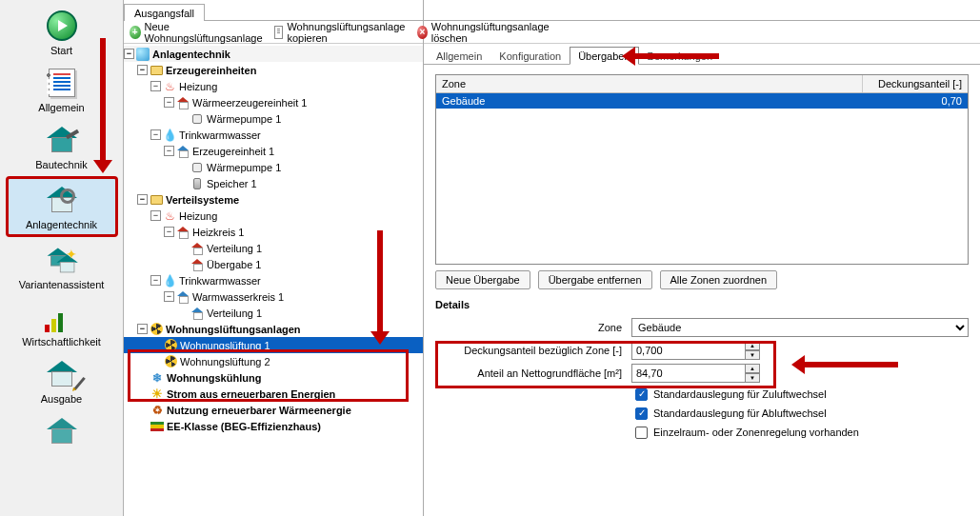 The image size is (980, 516). Describe the element at coordinates (702, 379) in the screenshot. I see `details-form: Zone Gebäude Deckungsanteil bezüglich Zo…` at that location.